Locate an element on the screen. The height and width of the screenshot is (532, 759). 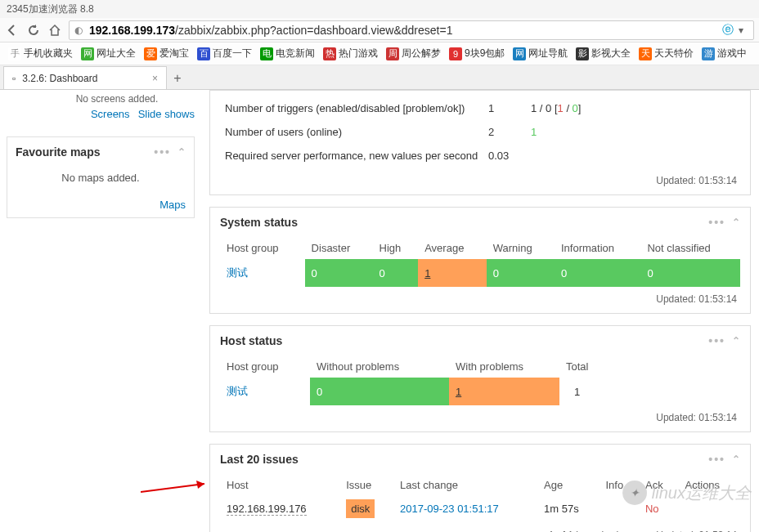
bookmark-item: 网网址大全 is located at coordinates (108, 54).